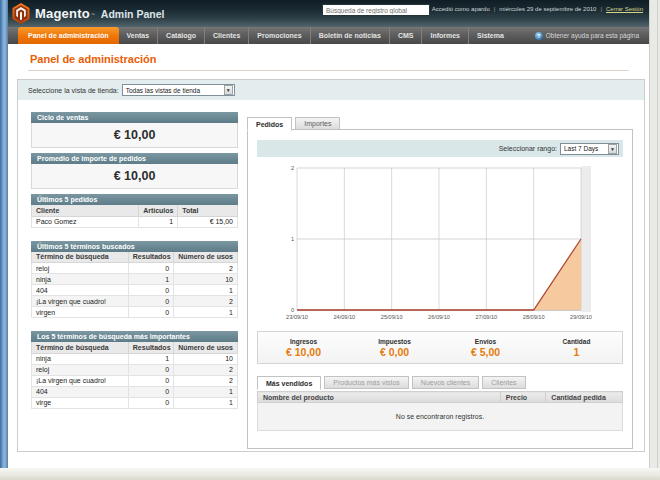 This screenshot has width=660, height=480. Describe the element at coordinates (523, 398) in the screenshot. I see `col-precio: Precio` at that location.